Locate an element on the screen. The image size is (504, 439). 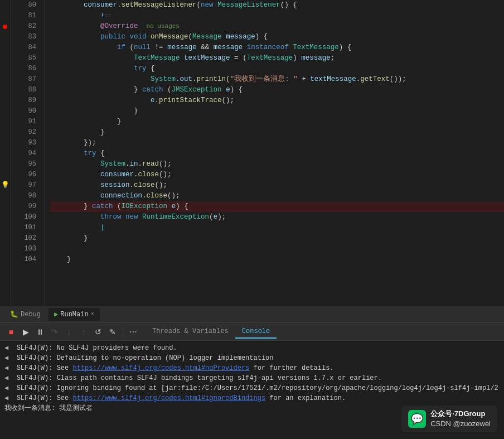
ln-92: 92 is located at coordinates (26, 133).